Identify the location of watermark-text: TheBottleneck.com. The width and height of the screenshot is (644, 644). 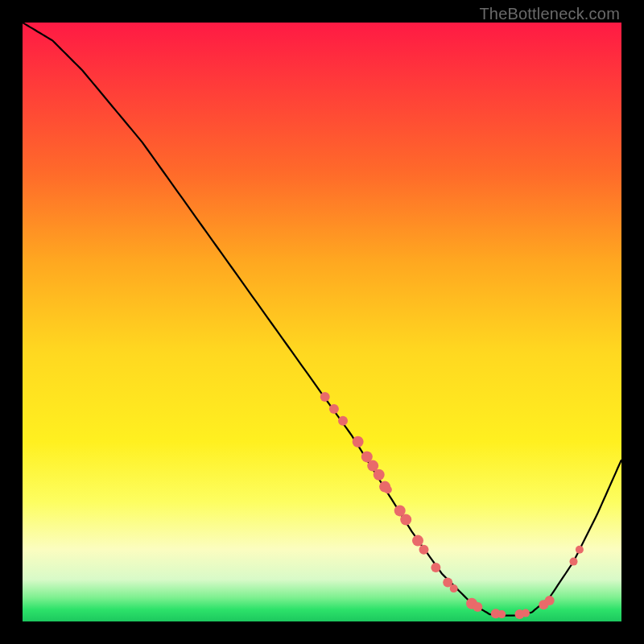
(549, 14).